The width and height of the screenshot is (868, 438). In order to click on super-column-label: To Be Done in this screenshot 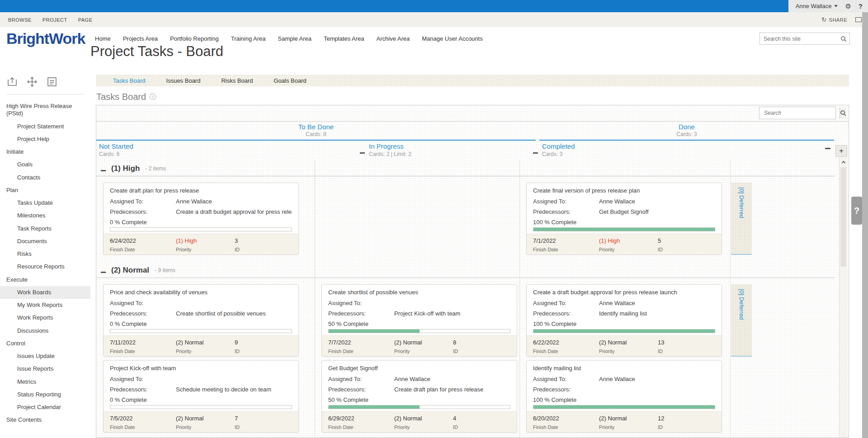, I will do `click(316, 127)`.